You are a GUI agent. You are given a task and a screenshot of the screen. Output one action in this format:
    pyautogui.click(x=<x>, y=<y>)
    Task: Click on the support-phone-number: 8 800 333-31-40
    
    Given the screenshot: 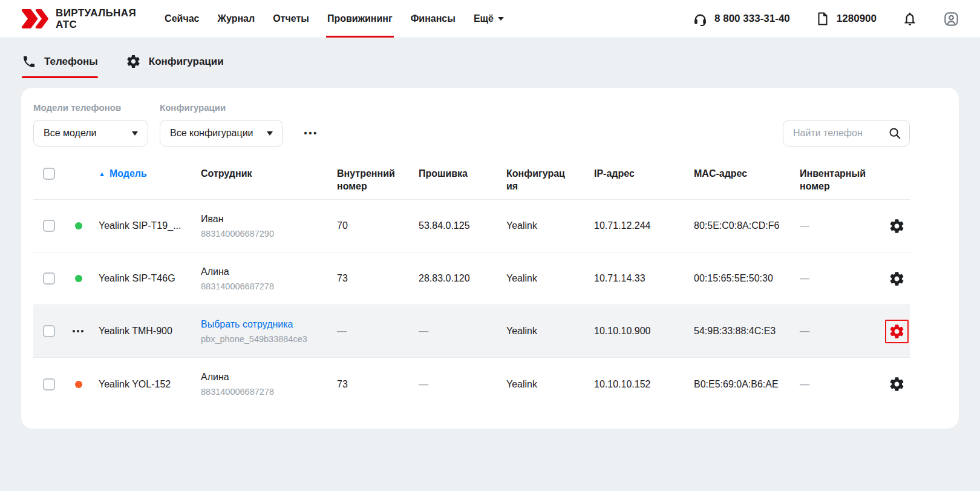 What is the action you would take?
    pyautogui.click(x=753, y=19)
    